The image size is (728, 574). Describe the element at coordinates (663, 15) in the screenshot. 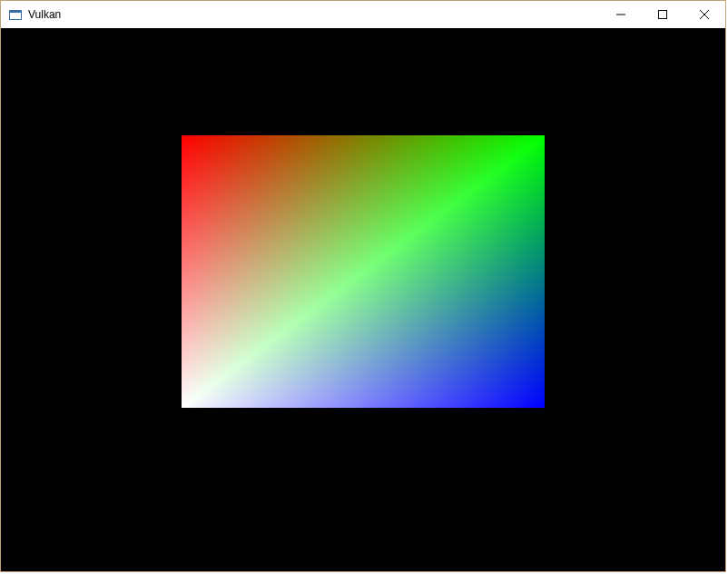

I see `maximize-button` at that location.